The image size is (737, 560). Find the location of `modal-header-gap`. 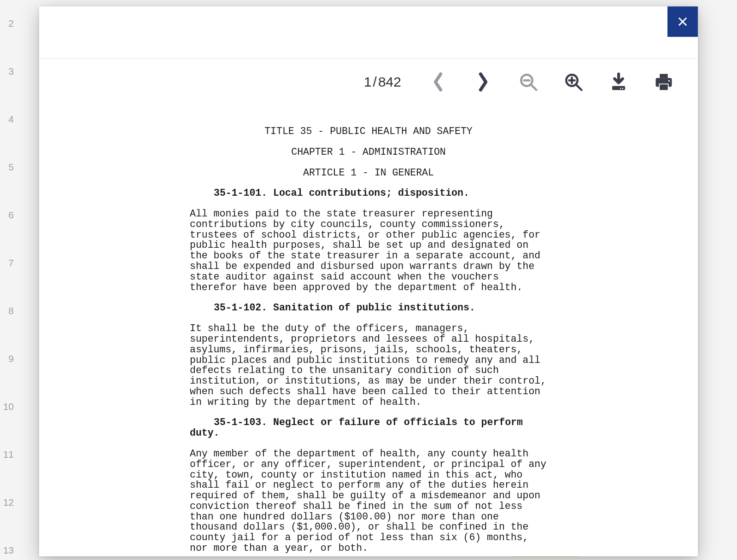

modal-header-gap is located at coordinates (368, 33).